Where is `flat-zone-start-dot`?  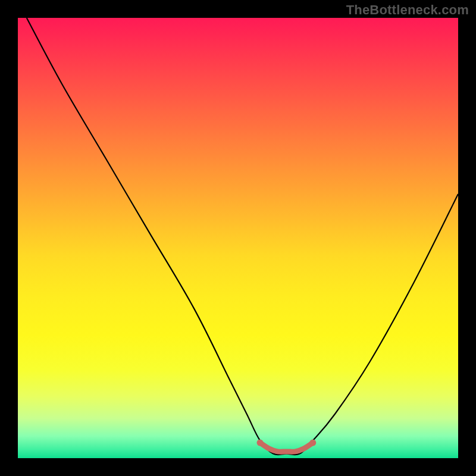
flat-zone-start-dot is located at coordinates (261, 443).